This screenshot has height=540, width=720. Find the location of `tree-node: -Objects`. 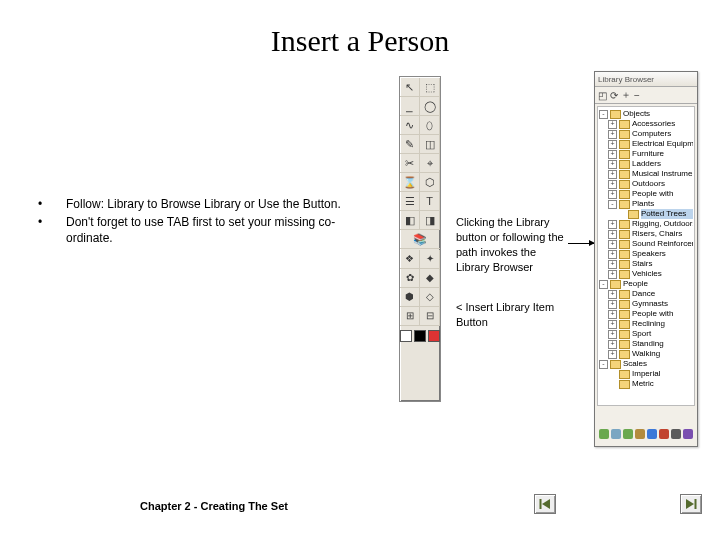

tree-node: -Objects is located at coordinates (646, 114).